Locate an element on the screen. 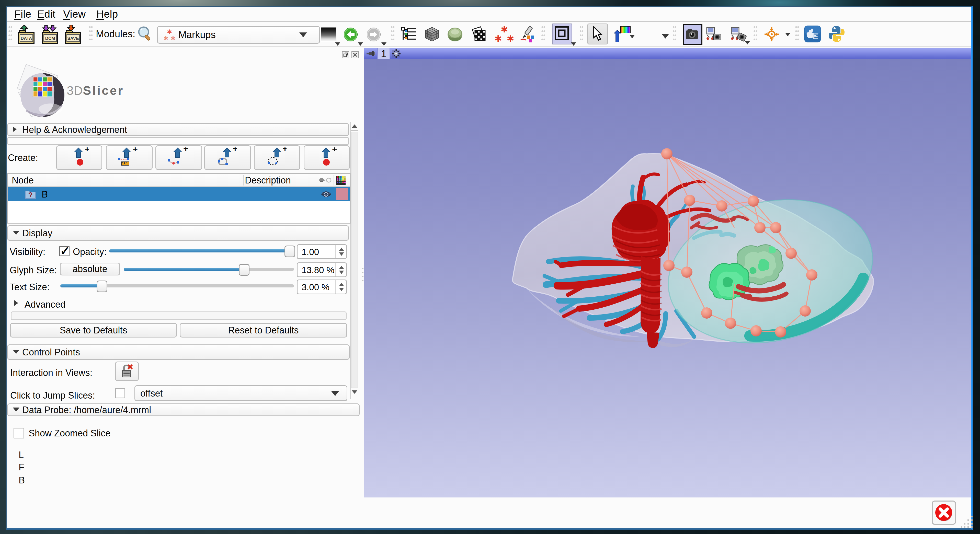 This screenshot has height=534, width=980. svg-text: E is located at coordinates (816, 37).